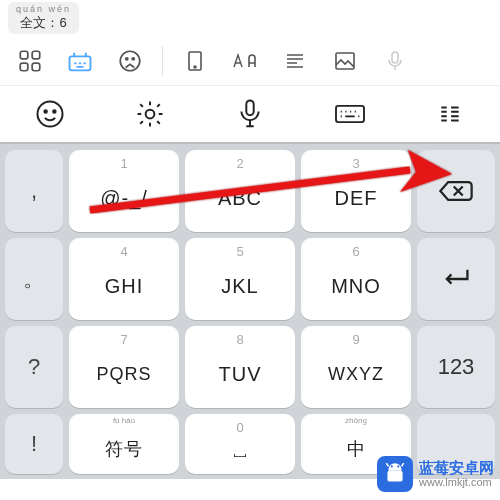 The image size is (500, 500). I want to click on key-label: ?, so click(34, 367).